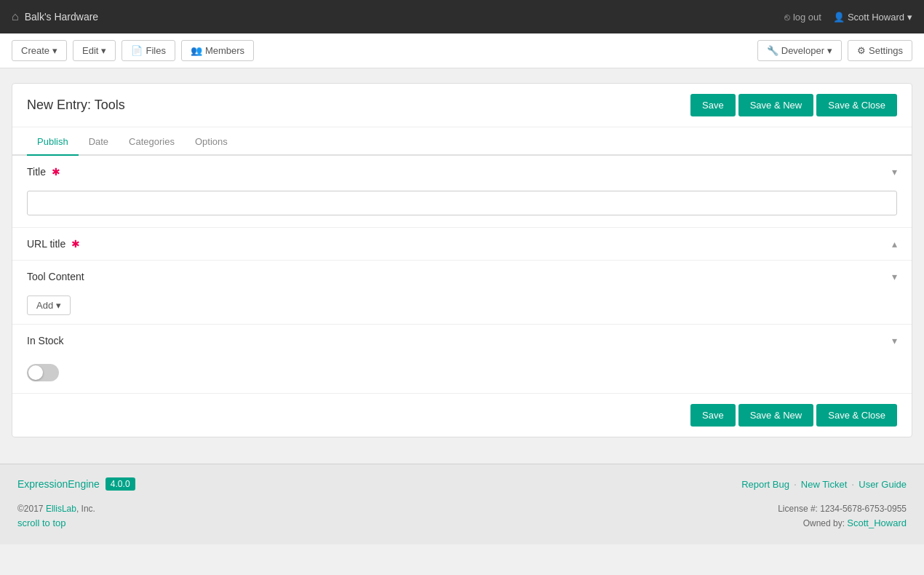 The width and height of the screenshot is (924, 575). I want to click on save-new-button-top: Save & New, so click(776, 105).